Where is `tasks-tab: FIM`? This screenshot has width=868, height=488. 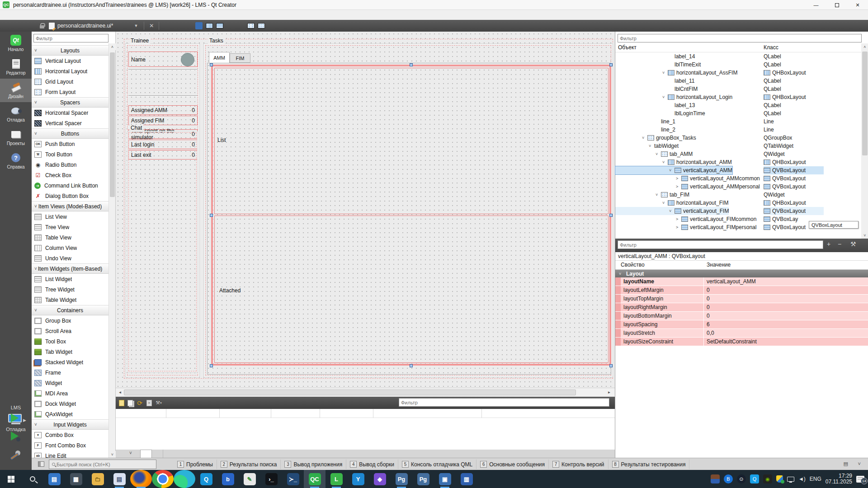
tasks-tab: FIM is located at coordinates (240, 58).